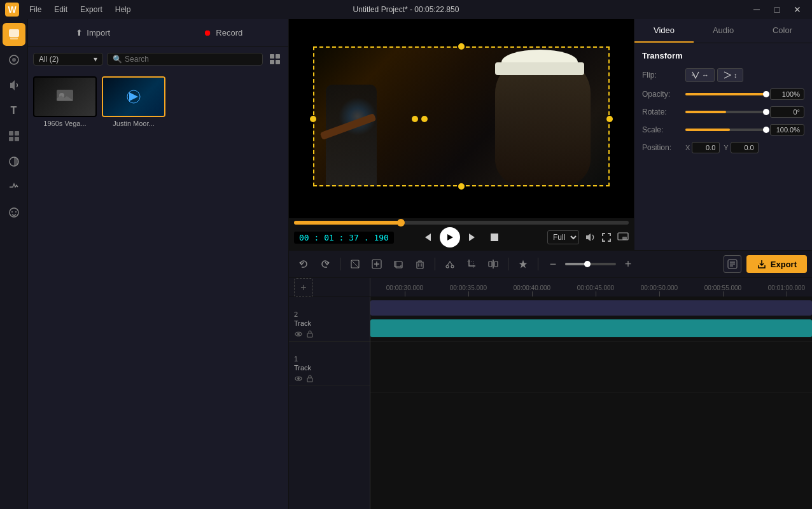  I want to click on export-button: Export, so click(776, 264).